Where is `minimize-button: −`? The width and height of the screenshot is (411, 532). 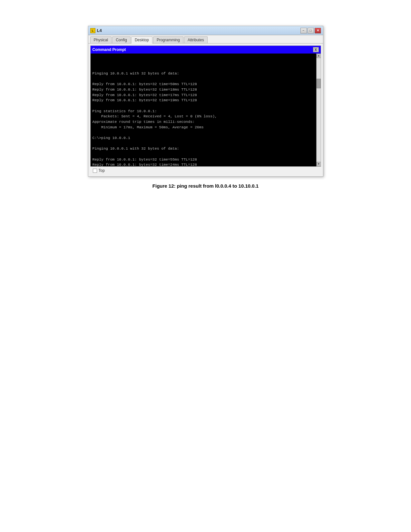 minimize-button: − is located at coordinates (304, 31).